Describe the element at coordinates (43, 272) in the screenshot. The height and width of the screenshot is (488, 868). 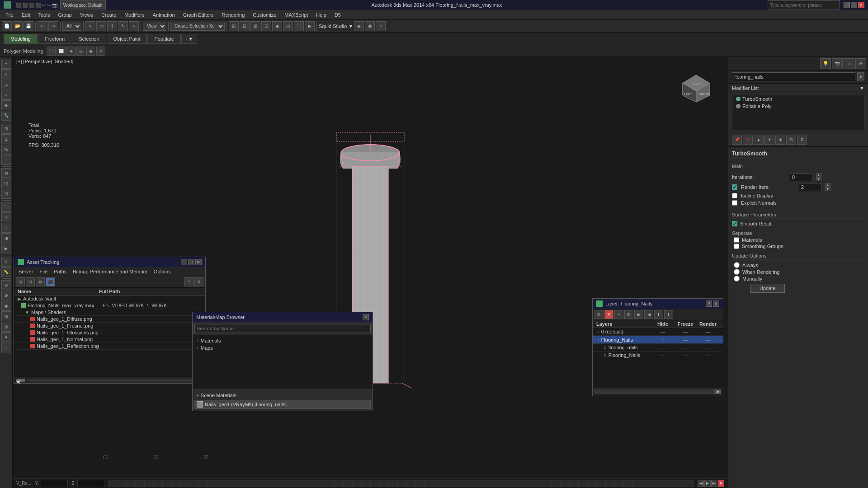
I see `at-menu-file: File` at that location.